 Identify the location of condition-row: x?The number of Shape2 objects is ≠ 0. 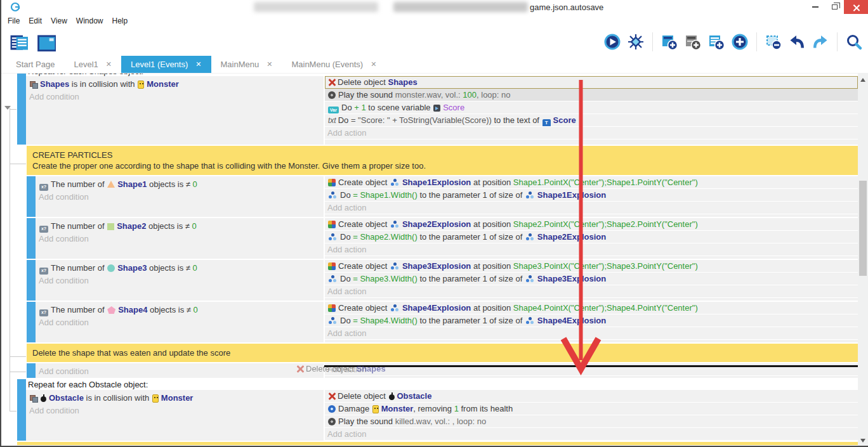
(181, 226).